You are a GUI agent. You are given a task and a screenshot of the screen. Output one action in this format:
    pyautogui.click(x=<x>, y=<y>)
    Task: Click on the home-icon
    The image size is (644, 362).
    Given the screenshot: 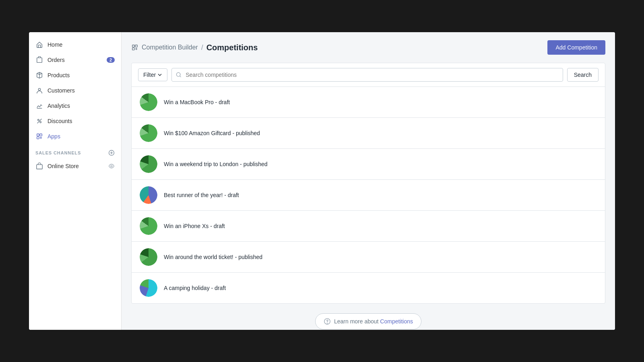 What is the action you would take?
    pyautogui.click(x=39, y=45)
    